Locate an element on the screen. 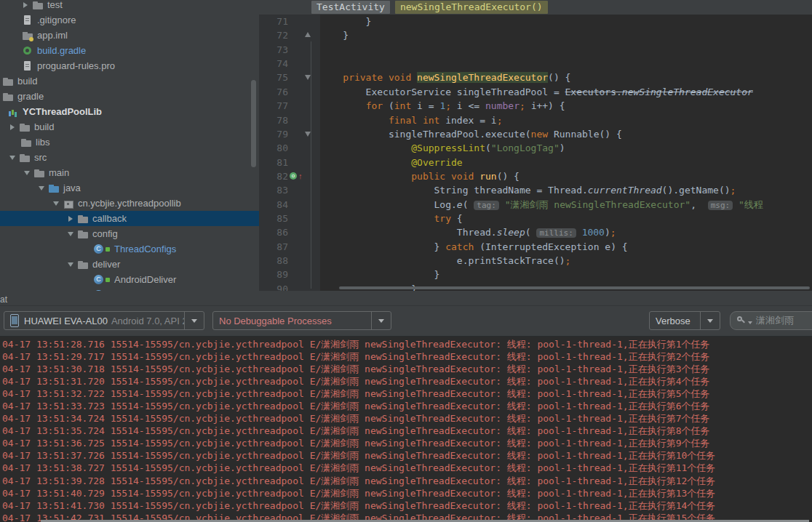 The height and width of the screenshot is (522, 812). tree-item-AndroidDeliver: AndroidDeliver is located at coordinates (130, 279).